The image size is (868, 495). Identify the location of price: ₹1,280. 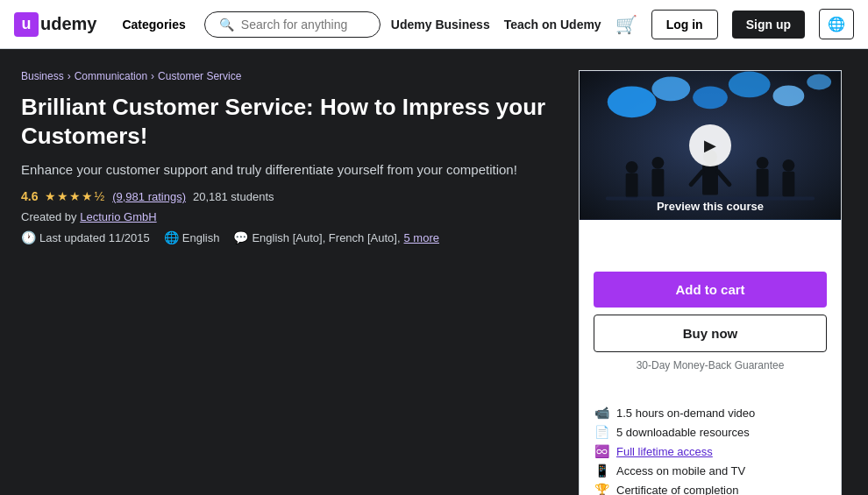
(710, 247).